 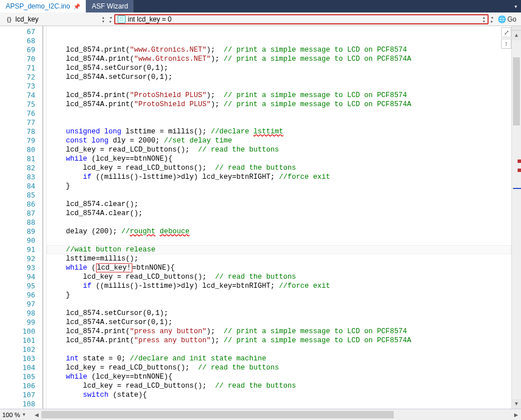 What do you see at coordinates (4, 217) in the screenshot?
I see `indicator-margin` at bounding box center [4, 217].